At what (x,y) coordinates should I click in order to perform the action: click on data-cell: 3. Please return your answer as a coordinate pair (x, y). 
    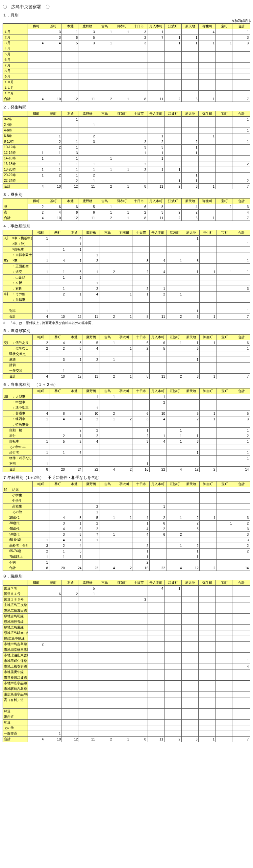
    Looking at the image, I should click on (57, 360).